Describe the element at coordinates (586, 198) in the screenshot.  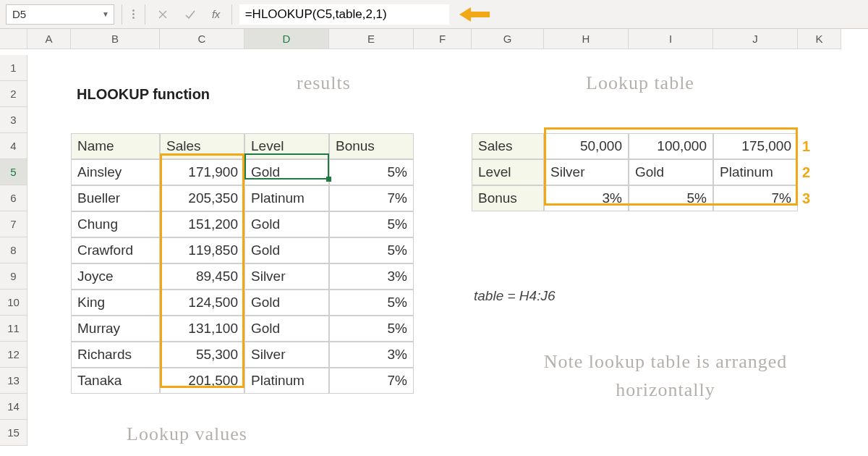
I see `lookup-bonus: 3%` at that location.